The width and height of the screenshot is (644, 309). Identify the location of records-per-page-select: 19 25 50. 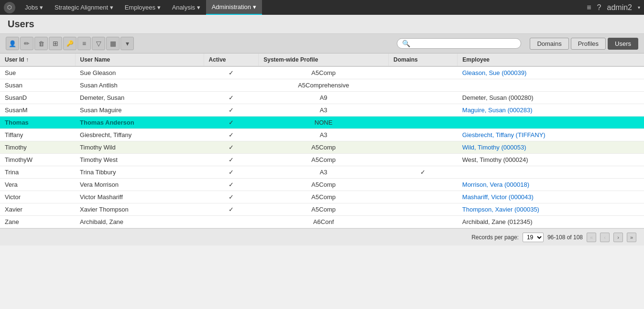
(533, 237).